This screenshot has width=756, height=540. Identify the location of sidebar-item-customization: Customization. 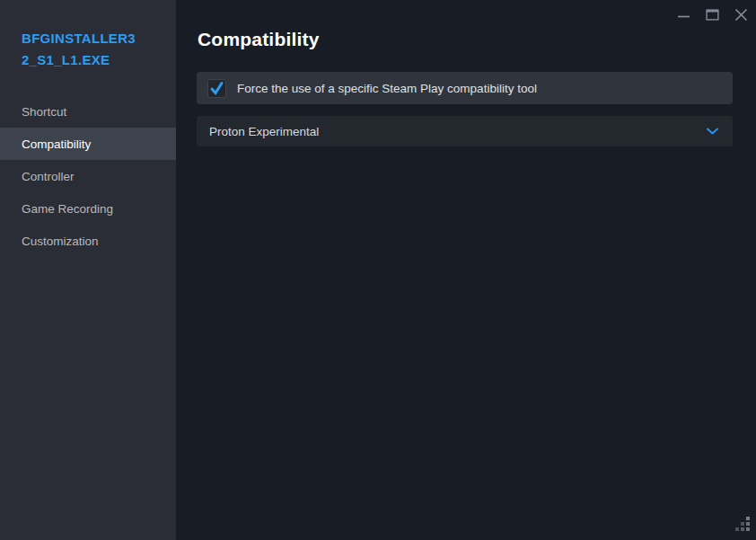
(88, 241).